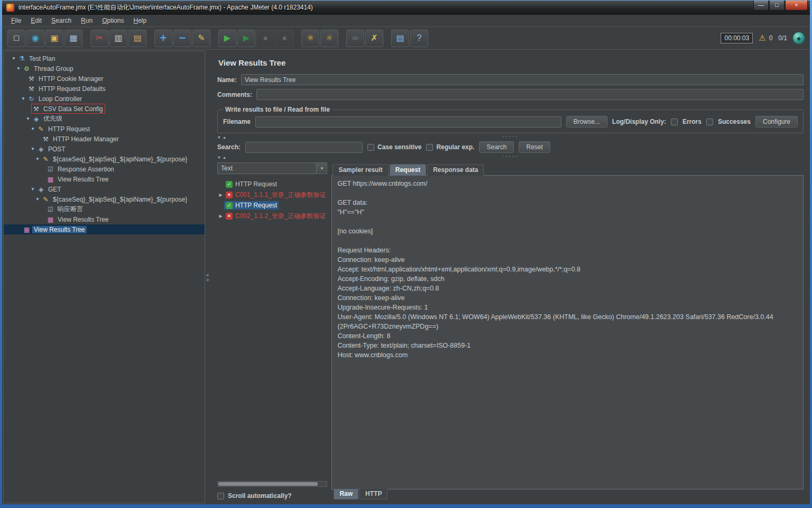  Describe the element at coordinates (761, 5) in the screenshot. I see `minimize-button: —` at that location.